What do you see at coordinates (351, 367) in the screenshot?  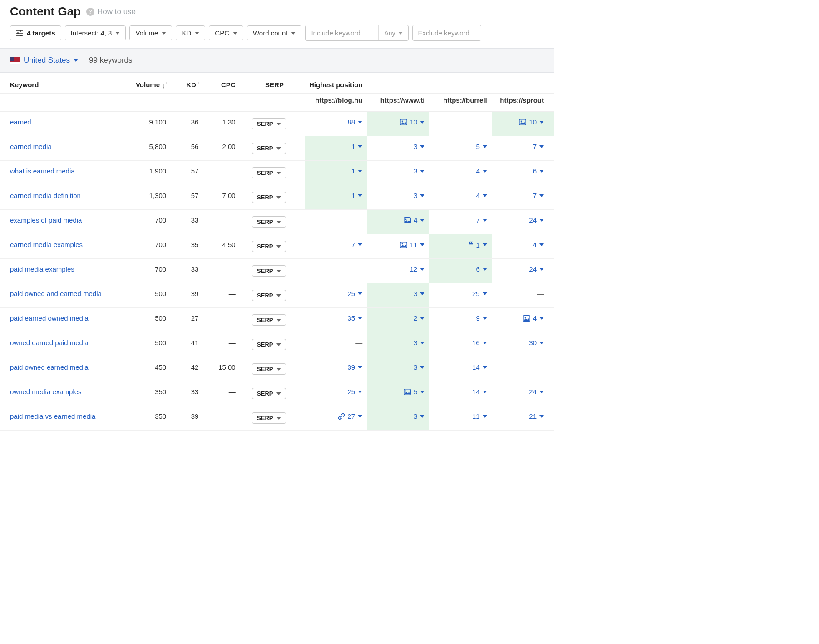 I see `position-value: 39` at bounding box center [351, 367].